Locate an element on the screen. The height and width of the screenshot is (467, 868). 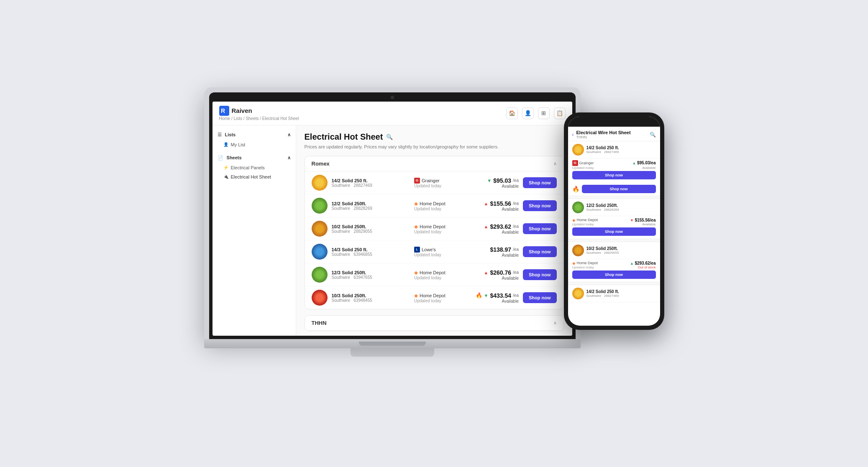
phone-fire-row: 🔥 Shop now is located at coordinates (614, 189).